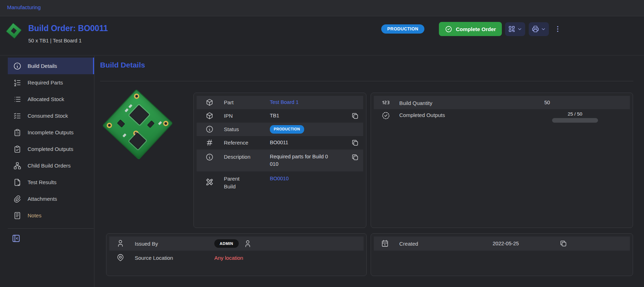 The image size is (644, 287). I want to click on sidebar-item-label: Build Details, so click(42, 66).